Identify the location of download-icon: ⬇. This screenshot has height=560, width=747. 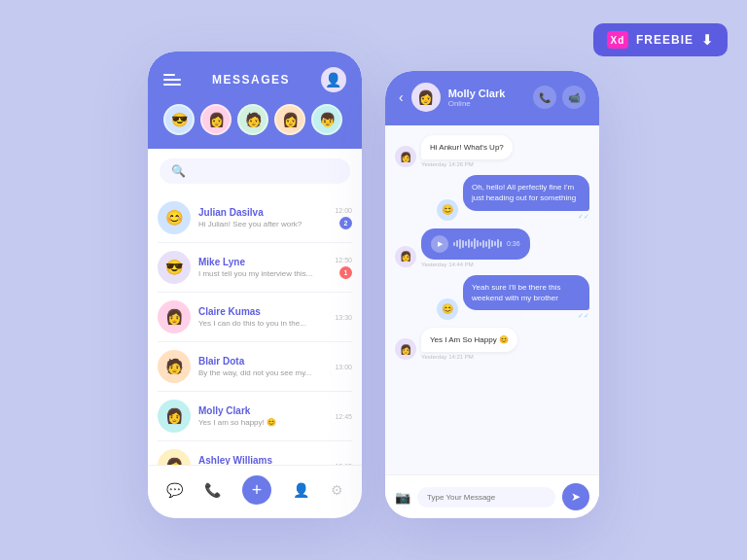
(708, 40).